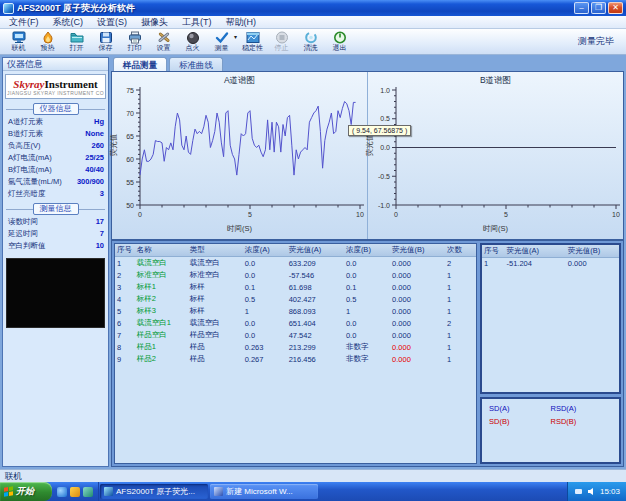 Image resolution: width=626 pixels, height=501 pixels. I want to click on minimize-button: –, so click(582, 8).